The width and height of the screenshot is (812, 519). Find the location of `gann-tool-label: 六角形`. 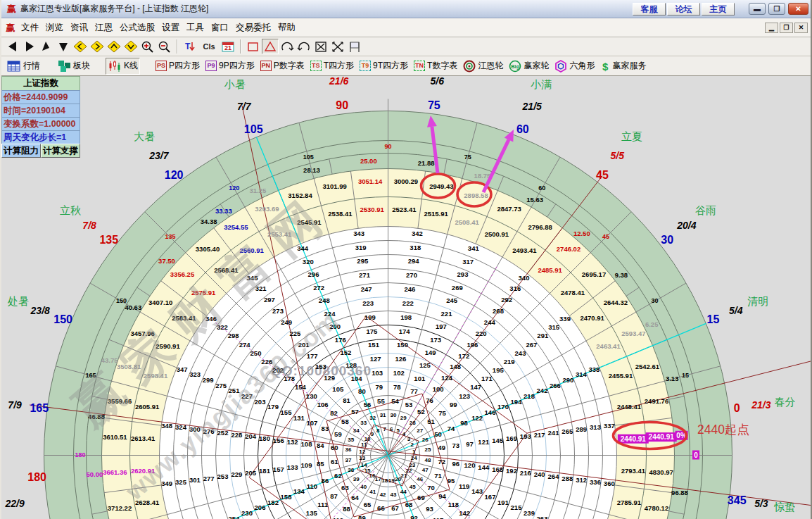

gann-tool-label: 六角形 is located at coordinates (582, 66).